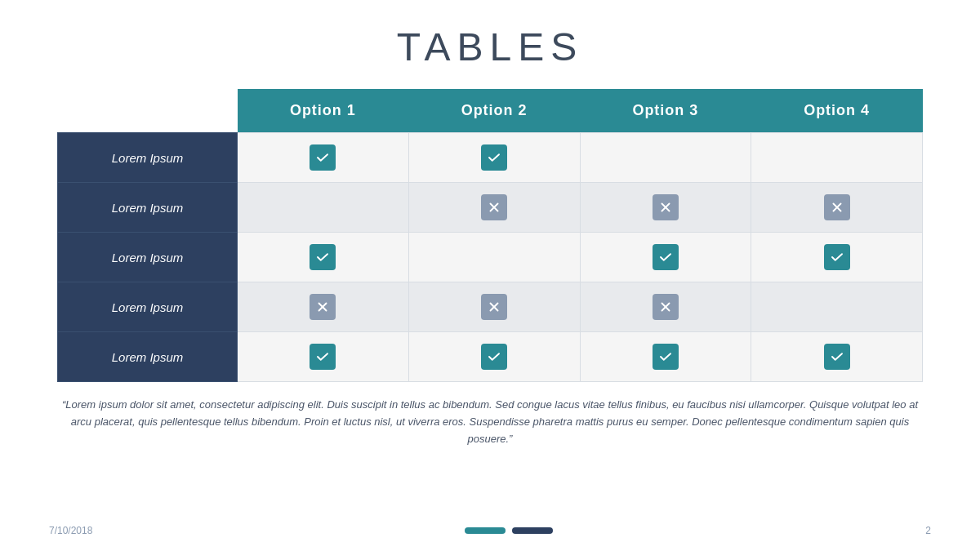 The width and height of the screenshot is (980, 551). I want to click on footer: 7/10/2018 2, so click(490, 531).